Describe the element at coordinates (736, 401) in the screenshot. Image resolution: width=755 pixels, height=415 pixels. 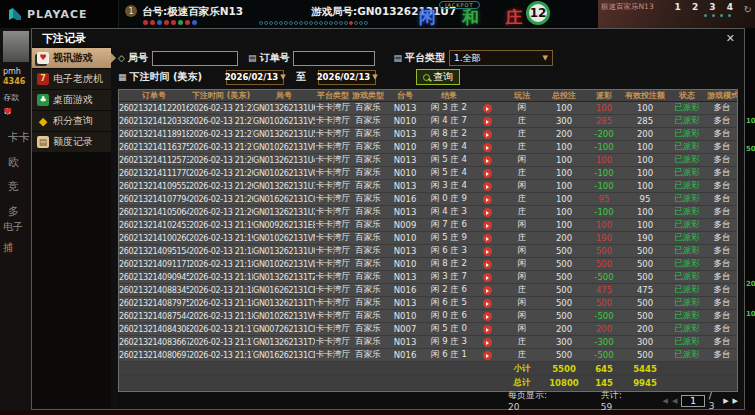
I see `last-page-icon: ▶` at that location.